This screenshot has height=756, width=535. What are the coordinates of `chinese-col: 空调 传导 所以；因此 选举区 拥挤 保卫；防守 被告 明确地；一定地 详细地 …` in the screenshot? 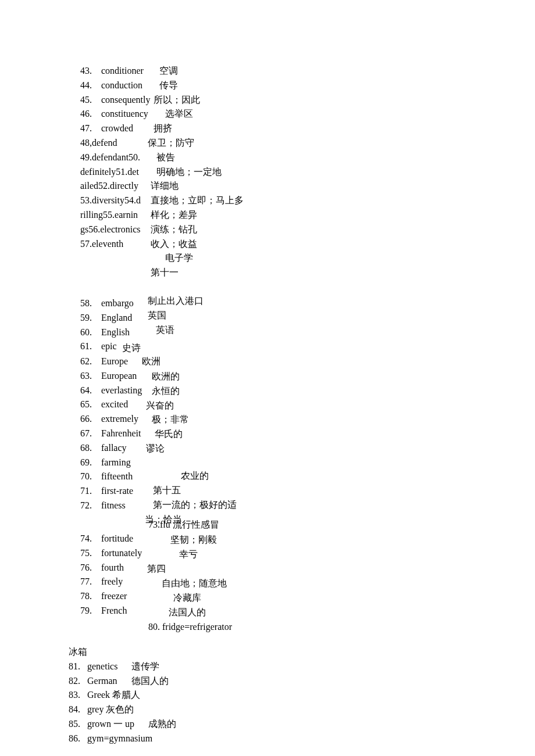 It's located at (201, 172).